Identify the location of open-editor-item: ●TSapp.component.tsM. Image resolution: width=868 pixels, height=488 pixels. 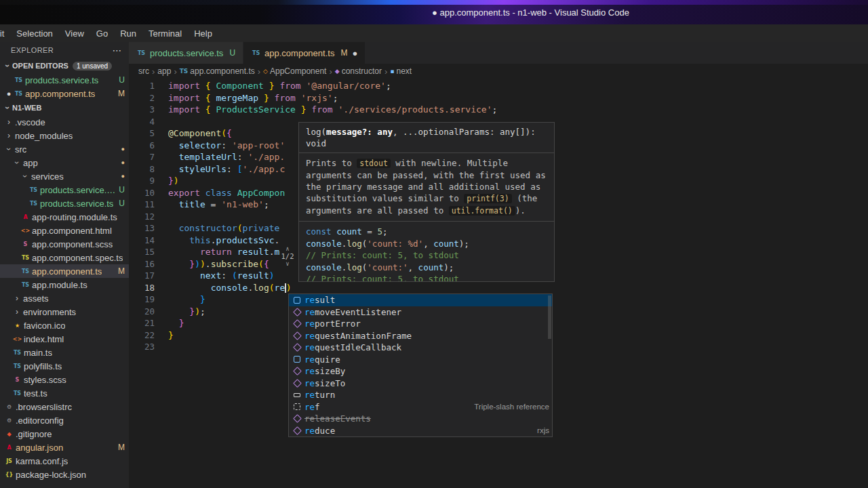
(64, 94).